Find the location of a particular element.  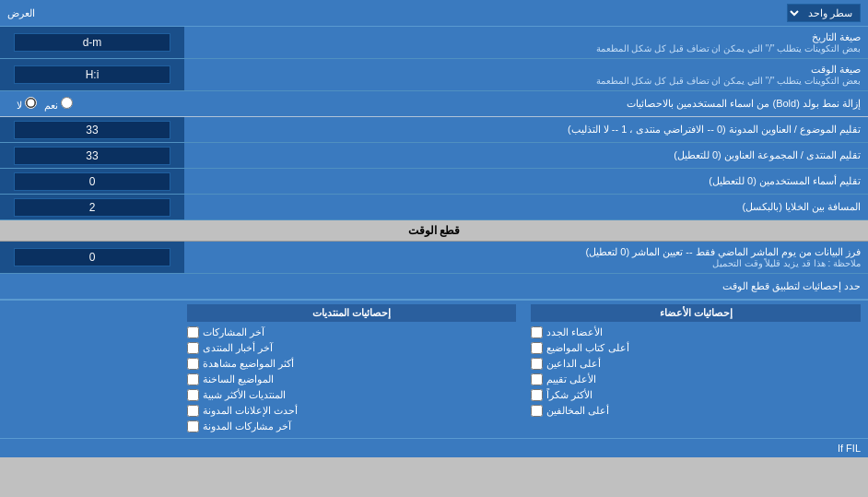

bold-remove-label: إزالة نمط بولد (Bold) من اسماء المستخدمي… is located at coordinates (466, 103).